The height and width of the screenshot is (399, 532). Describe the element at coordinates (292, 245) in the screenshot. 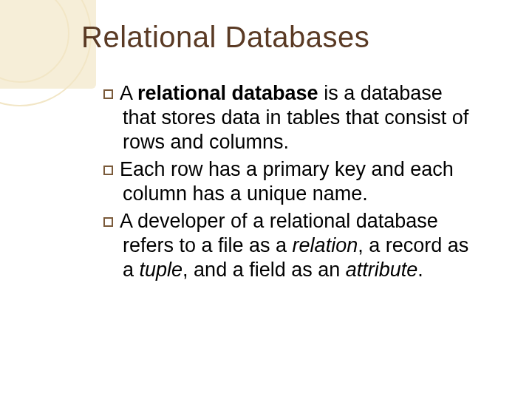

I see `bullet-item: A developer of a relational database ref…` at that location.